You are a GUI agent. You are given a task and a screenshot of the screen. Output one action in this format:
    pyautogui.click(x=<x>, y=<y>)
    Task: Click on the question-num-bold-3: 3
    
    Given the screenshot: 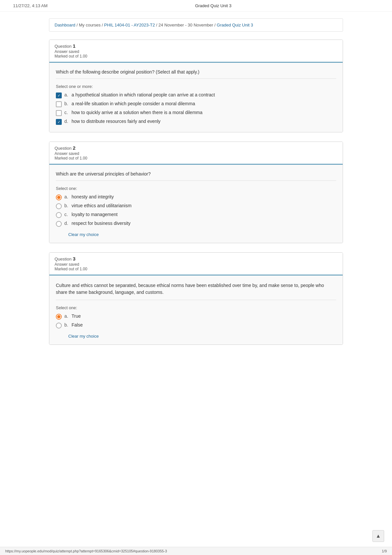 What is the action you would take?
    pyautogui.click(x=74, y=259)
    